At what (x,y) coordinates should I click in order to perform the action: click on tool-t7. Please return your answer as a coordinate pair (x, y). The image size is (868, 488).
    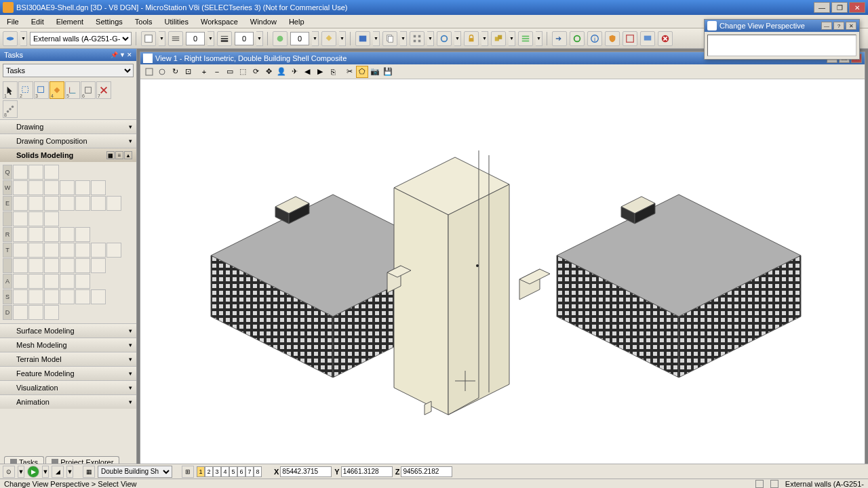
    Looking at the image, I should click on (114, 250).